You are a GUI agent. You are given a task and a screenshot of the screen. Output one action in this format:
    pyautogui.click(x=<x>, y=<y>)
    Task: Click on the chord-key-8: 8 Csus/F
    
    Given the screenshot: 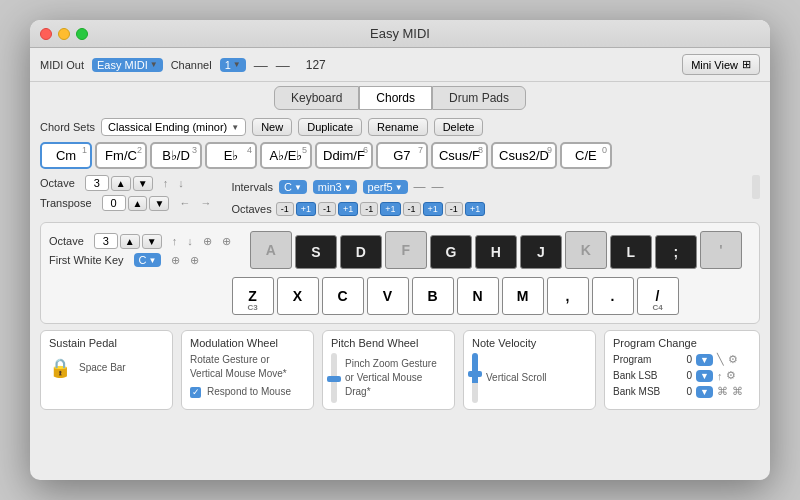 What is the action you would take?
    pyautogui.click(x=460, y=156)
    